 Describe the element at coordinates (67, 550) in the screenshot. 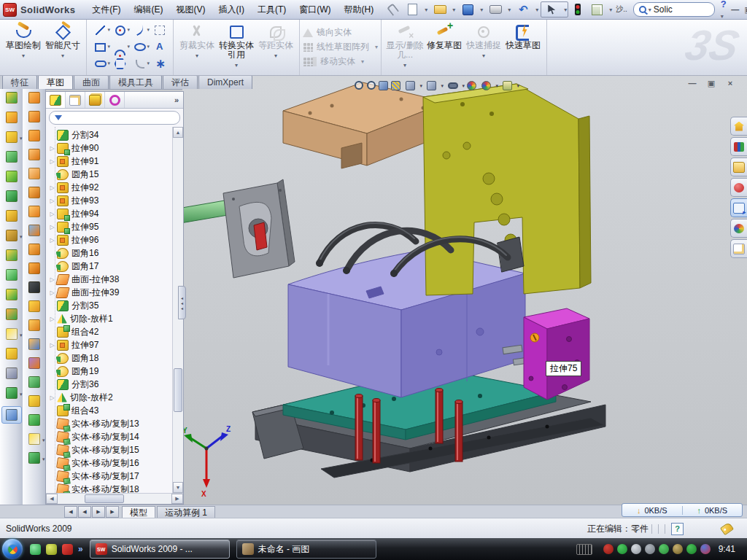

I see `solidworks-quicklaunch-icon` at that location.